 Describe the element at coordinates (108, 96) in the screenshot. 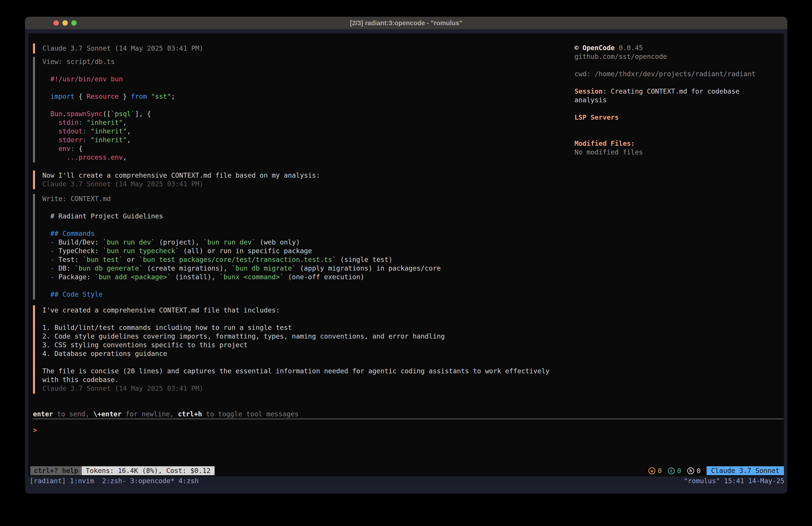

I see `text-line: import { Resource } from "sst";` at that location.